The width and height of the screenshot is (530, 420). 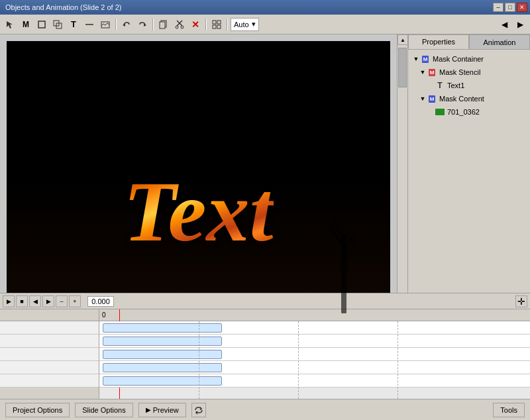 I want to click on nav-left-button: ◀, so click(x=504, y=25).